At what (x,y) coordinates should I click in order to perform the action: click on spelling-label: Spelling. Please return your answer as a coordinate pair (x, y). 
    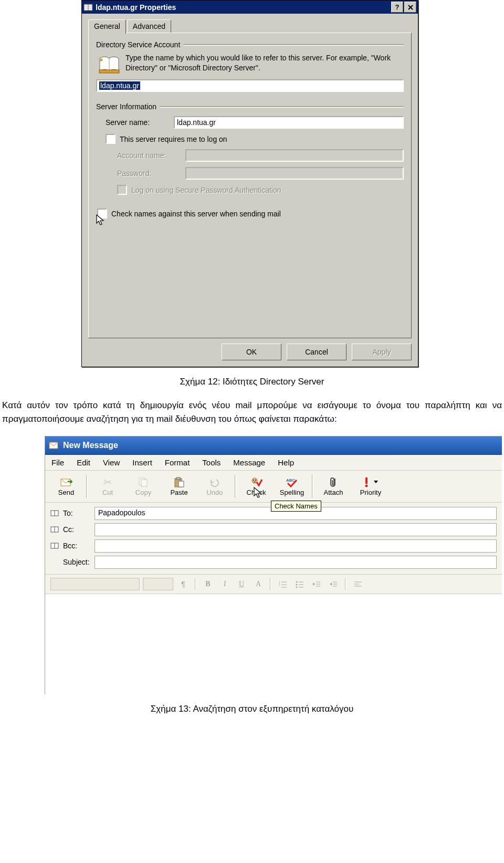
    Looking at the image, I should click on (292, 493).